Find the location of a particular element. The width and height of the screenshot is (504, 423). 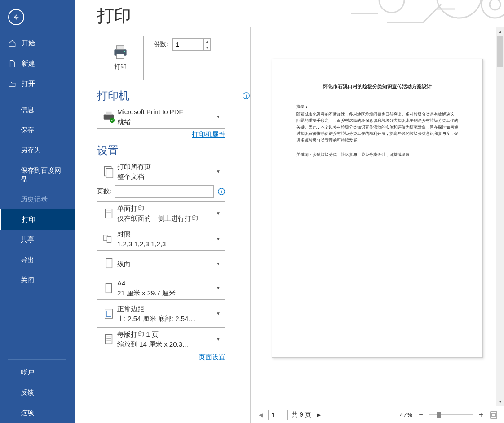

scroll-down-icon: ▼ is located at coordinates (500, 402).